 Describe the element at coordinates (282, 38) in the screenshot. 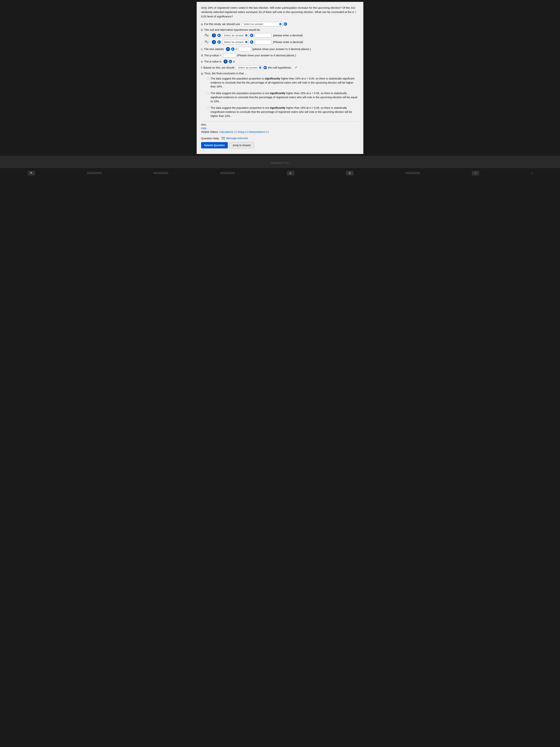

I see `hypotheses-section: H0: ? ◐ Select an answer ◐ (please enter…` at that location.